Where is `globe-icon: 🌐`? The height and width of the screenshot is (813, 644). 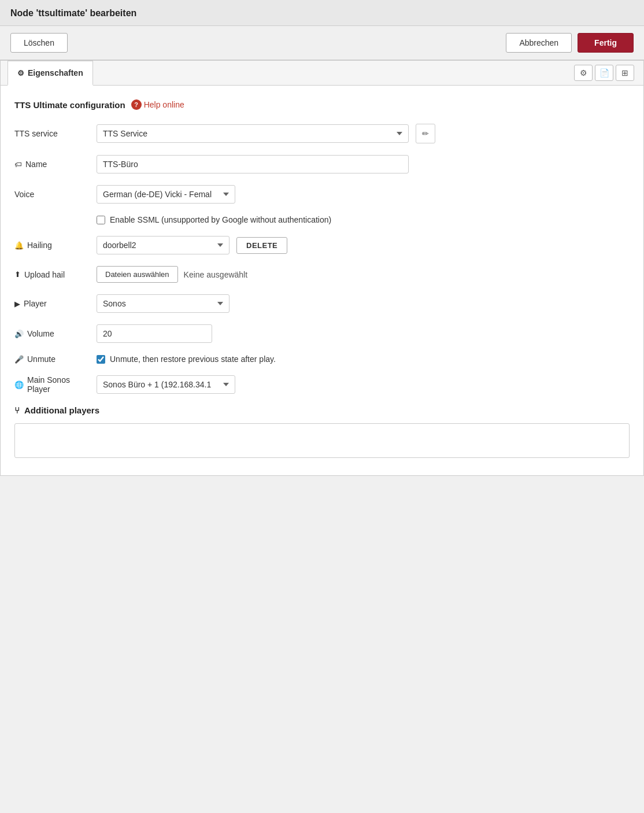
globe-icon: 🌐 is located at coordinates (19, 385).